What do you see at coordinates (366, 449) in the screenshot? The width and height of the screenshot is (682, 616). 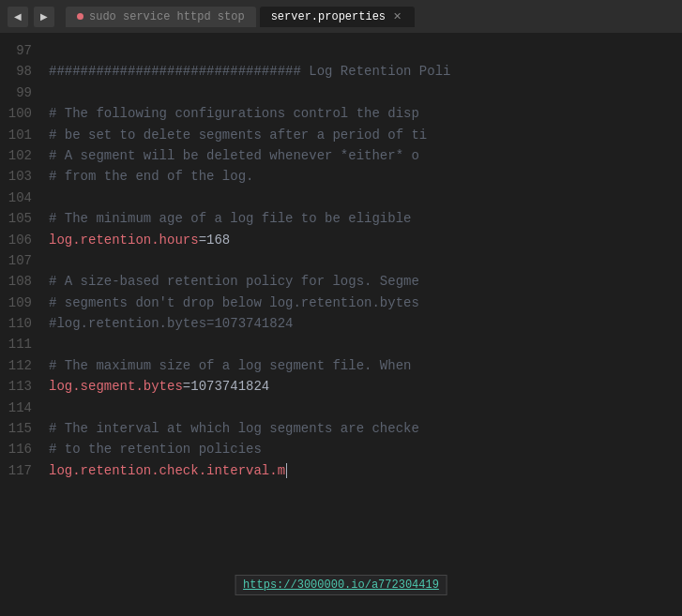 I see `code-line: # to the retention policies` at bounding box center [366, 449].